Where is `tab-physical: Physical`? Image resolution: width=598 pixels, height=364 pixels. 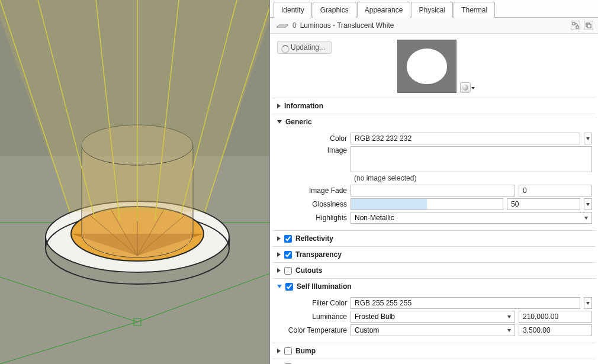 tab-physical: Physical is located at coordinates (432, 9).